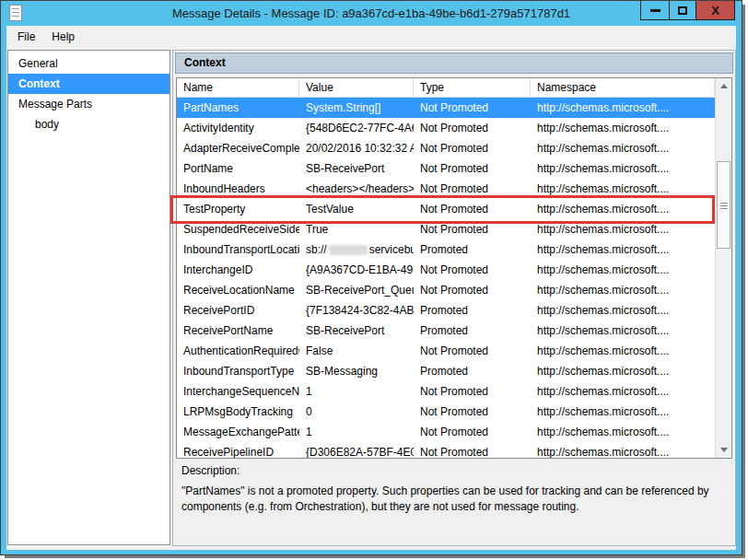 The image size is (748, 560). Describe the element at coordinates (446, 108) in the screenshot. I see `table-row: PartNames System.String[] Not Promoted h…` at that location.